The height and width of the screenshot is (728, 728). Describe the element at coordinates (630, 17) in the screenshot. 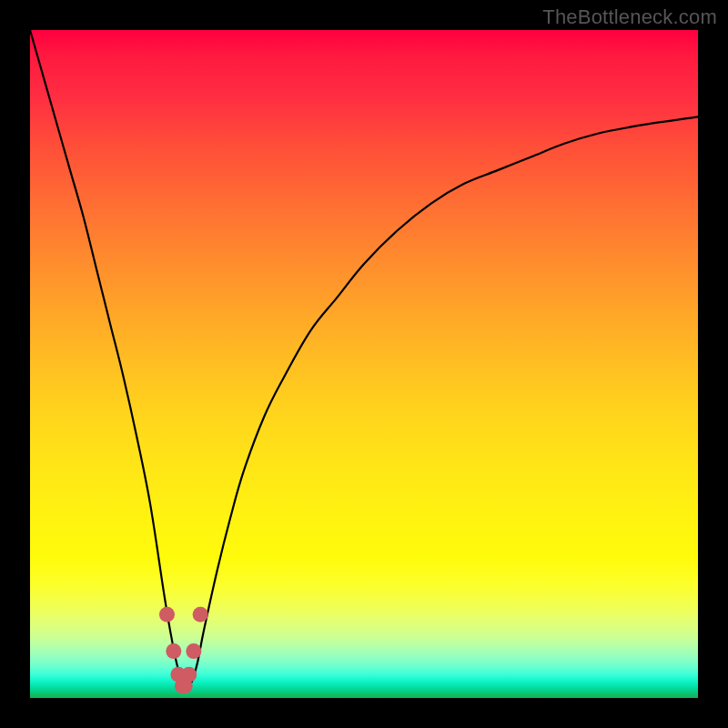

I see `watermark-text: TheBottleneck.com` at that location.